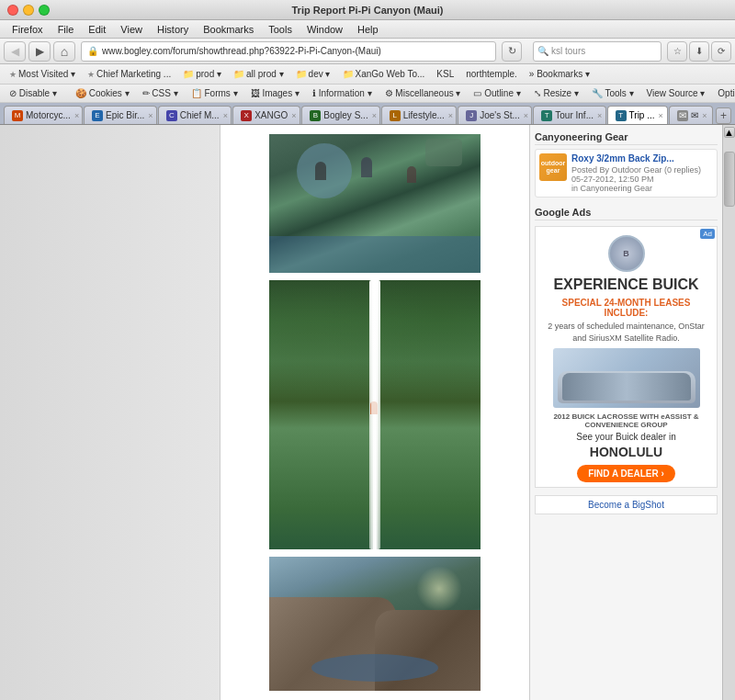 This screenshot has height=700, width=735. Describe the element at coordinates (471, 116) in the screenshot. I see `tab-favicon-joes: J` at that location.